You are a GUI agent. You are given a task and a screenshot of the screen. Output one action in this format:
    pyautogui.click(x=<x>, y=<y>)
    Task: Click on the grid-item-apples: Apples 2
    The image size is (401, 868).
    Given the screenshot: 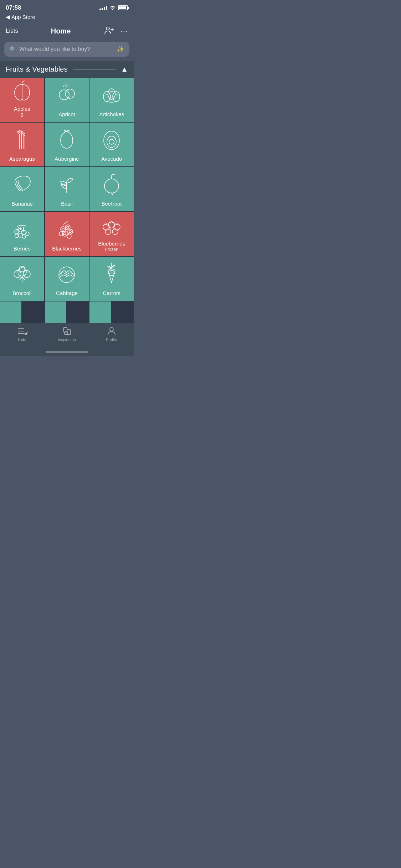 What is the action you would take?
    pyautogui.click(x=22, y=100)
    